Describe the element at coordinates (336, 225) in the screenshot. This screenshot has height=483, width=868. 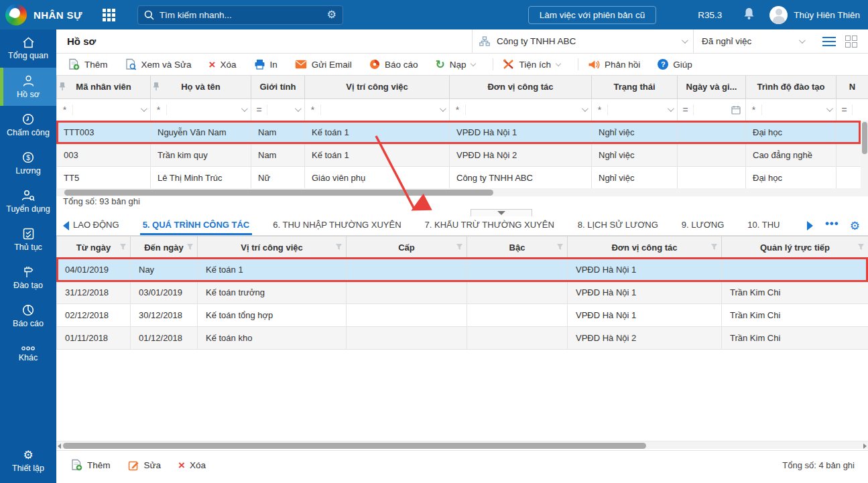
I see `tab-thu-nhap-thuong-xuyen: 6. THU NHẬP THƯỜNG XUYÊN` at that location.